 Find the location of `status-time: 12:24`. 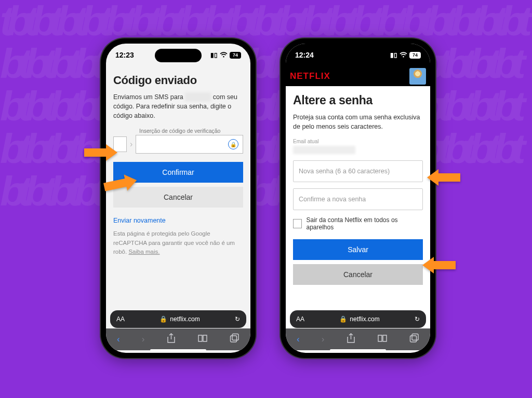

status-time: 12:24 is located at coordinates (304, 55).